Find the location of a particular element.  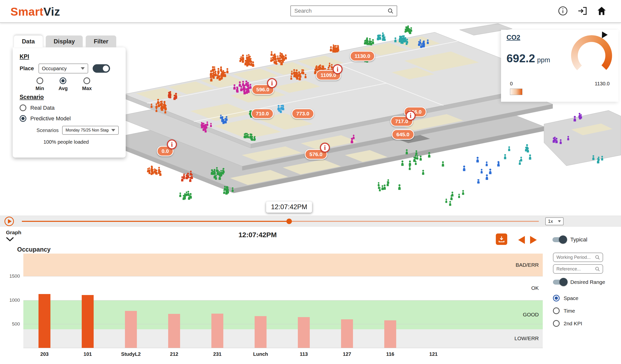

typical-toggle is located at coordinates (559, 240).